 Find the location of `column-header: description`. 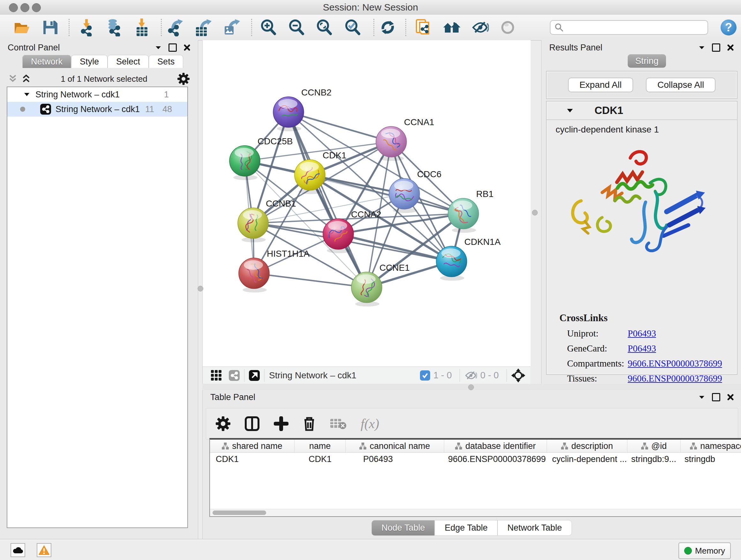

column-header: description is located at coordinates (587, 446).